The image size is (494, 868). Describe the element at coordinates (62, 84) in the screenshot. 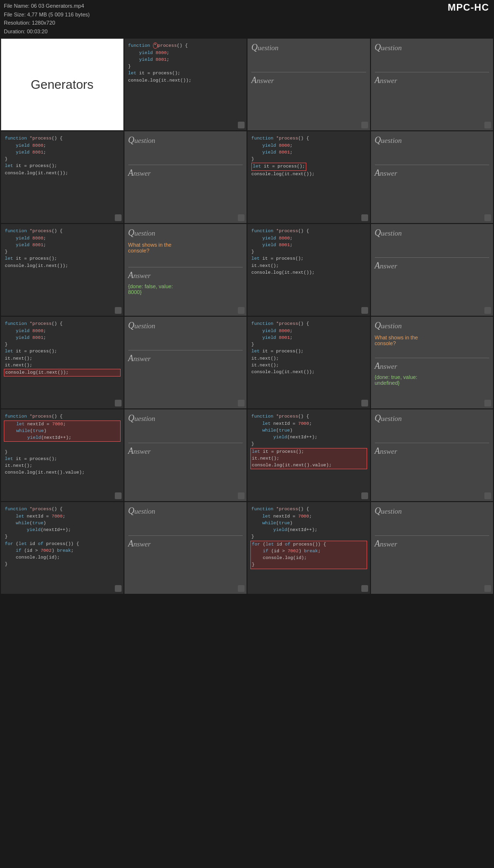

I see `title-cell: Generators` at that location.